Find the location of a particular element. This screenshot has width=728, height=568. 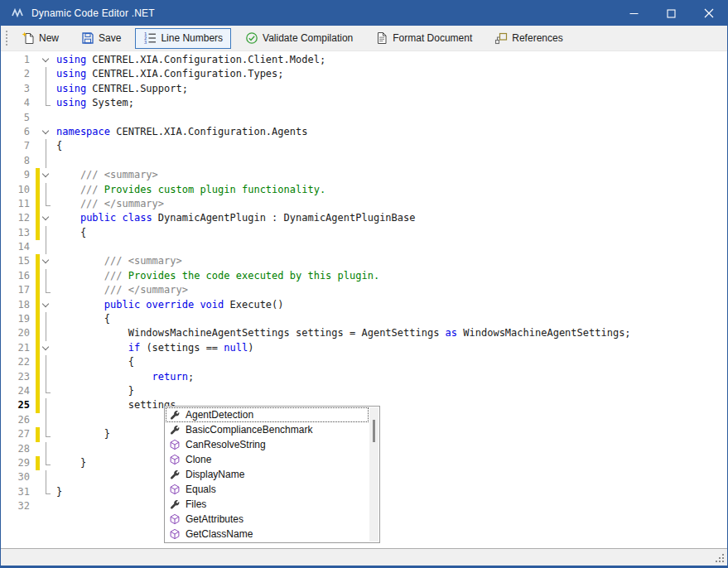

line-number: 12 is located at coordinates (18, 219).